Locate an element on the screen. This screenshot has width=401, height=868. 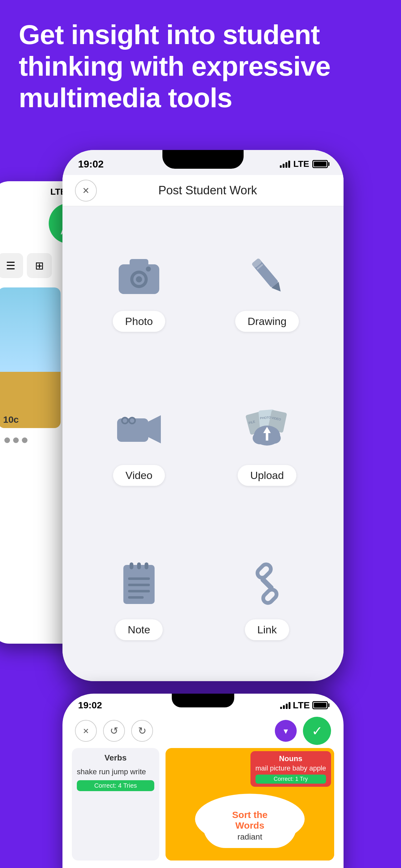
bottom-signal is located at coordinates (286, 705).